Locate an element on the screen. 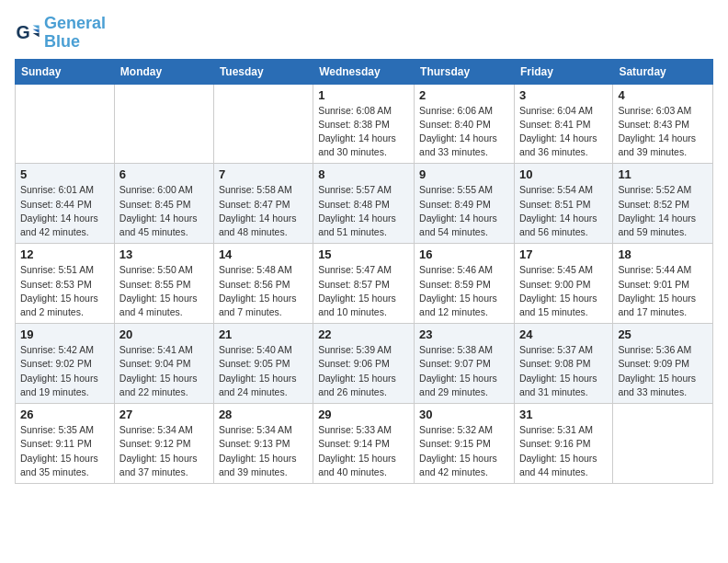 This screenshot has height=563, width=728. calendar-week-row: 12Sunrise: 5:51 AM Sunset: 8:53 PM Dayli… is located at coordinates (364, 283).